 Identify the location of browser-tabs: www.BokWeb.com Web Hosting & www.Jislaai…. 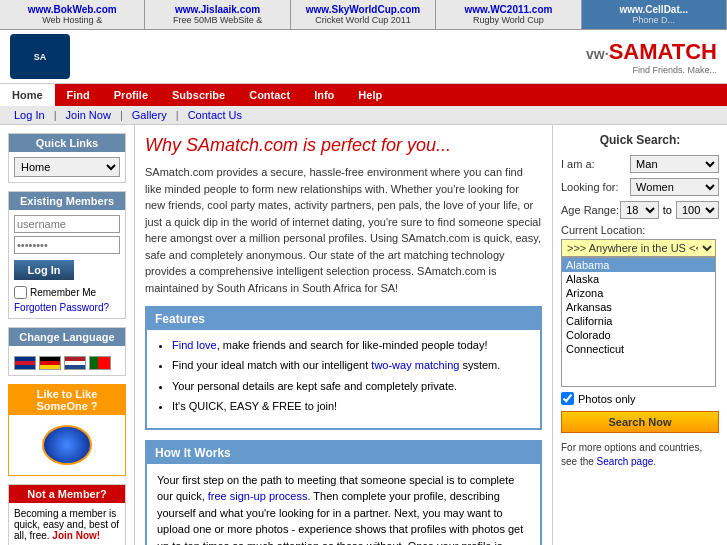
(364, 15).